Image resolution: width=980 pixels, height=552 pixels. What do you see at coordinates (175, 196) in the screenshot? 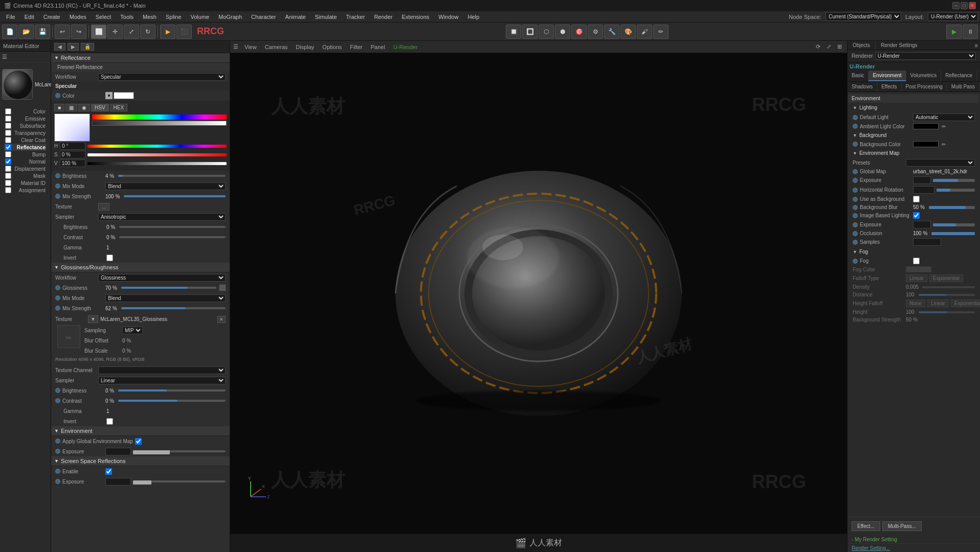
I see `mixstrength-slider` at bounding box center [175, 196].